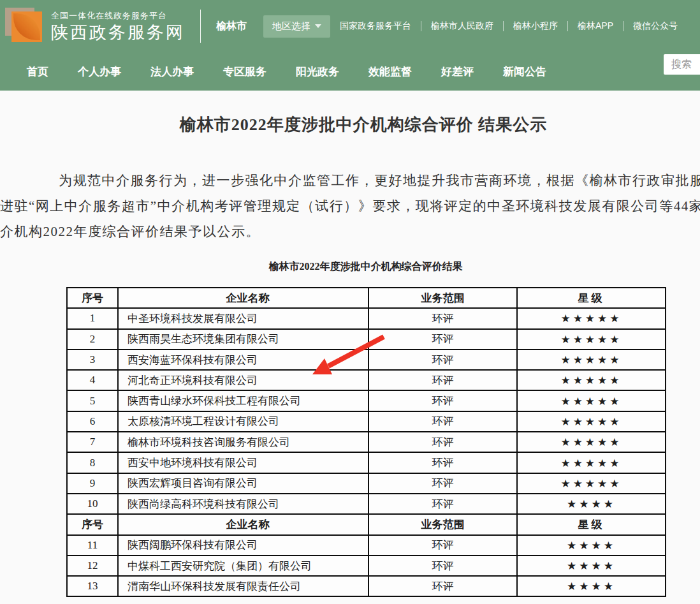 The image size is (700, 604). I want to click on table-header-row: 序号企业名称业务范围星级, so click(366, 298).